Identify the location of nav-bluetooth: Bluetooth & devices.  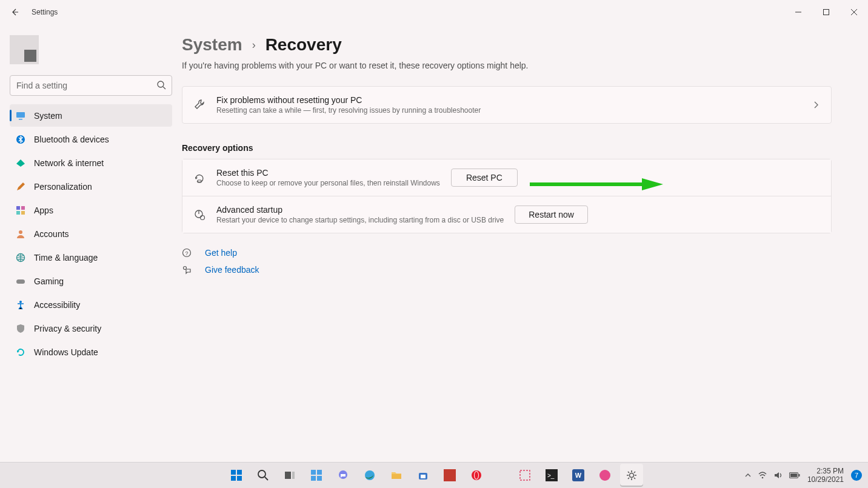
(91, 139).